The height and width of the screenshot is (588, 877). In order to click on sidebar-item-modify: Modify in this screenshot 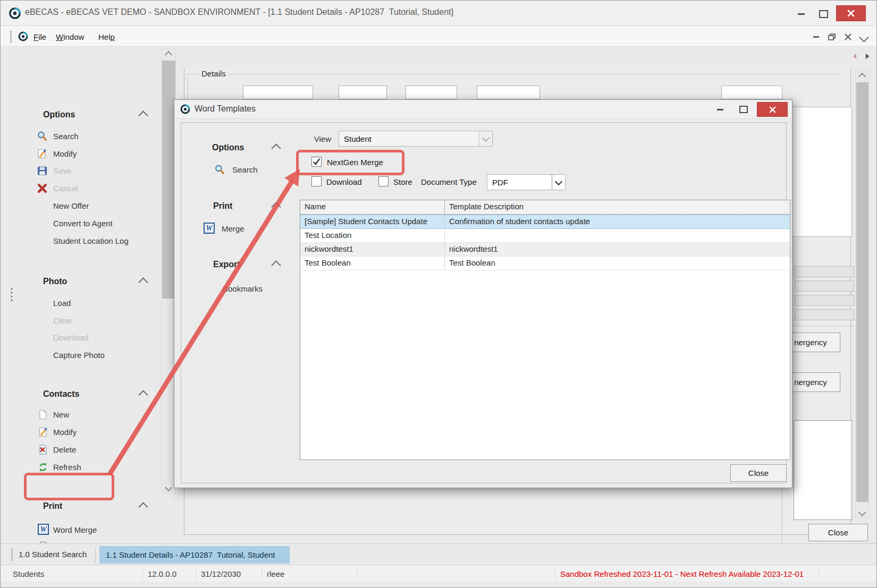, I will do `click(65, 154)`.